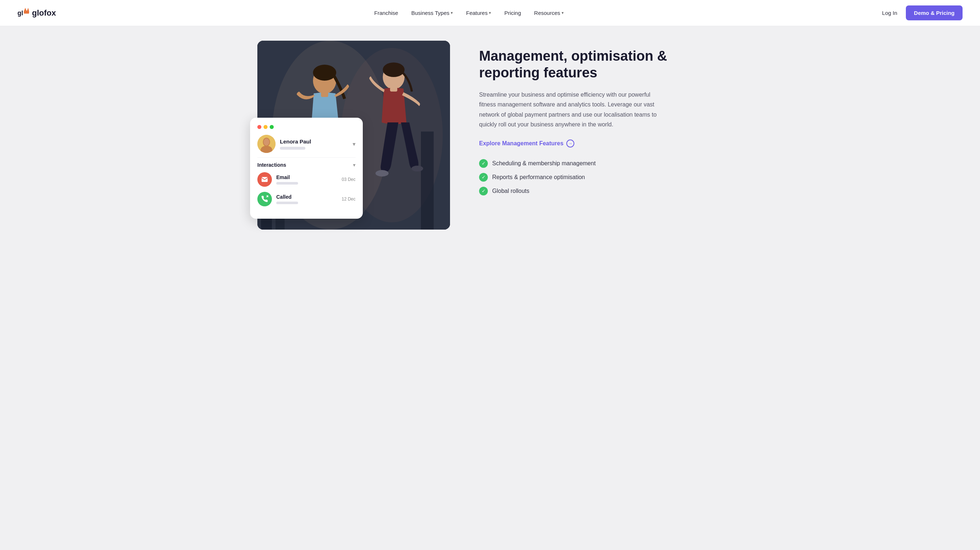 The image size is (980, 550). I want to click on login-link: Log In, so click(890, 13).